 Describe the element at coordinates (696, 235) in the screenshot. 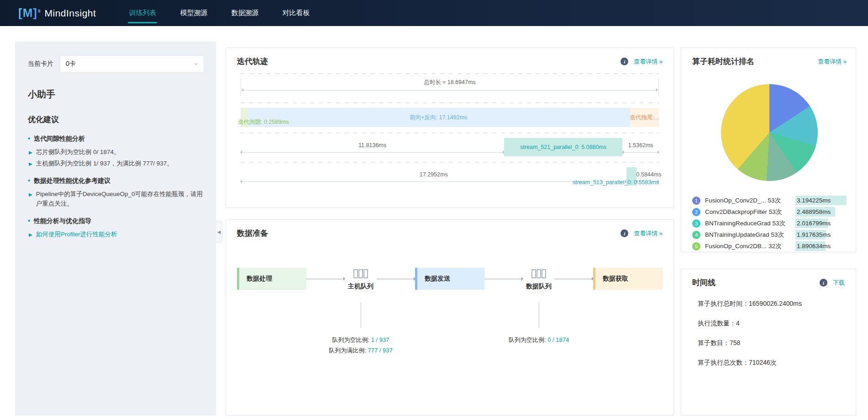

I see `rank-badge: 4` at that location.